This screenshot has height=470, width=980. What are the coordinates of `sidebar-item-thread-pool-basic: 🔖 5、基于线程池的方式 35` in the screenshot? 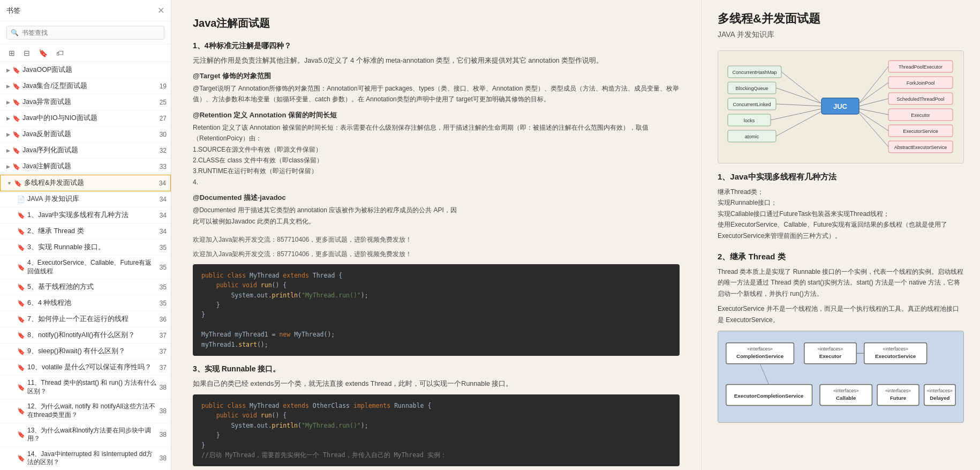 It's located at (86, 287).